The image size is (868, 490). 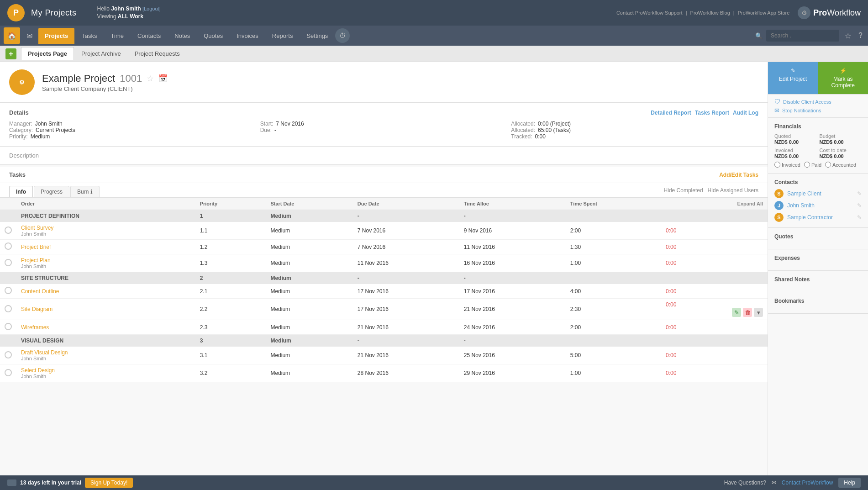 I want to click on hide-completed-link: Hide Completed, so click(x=684, y=190).